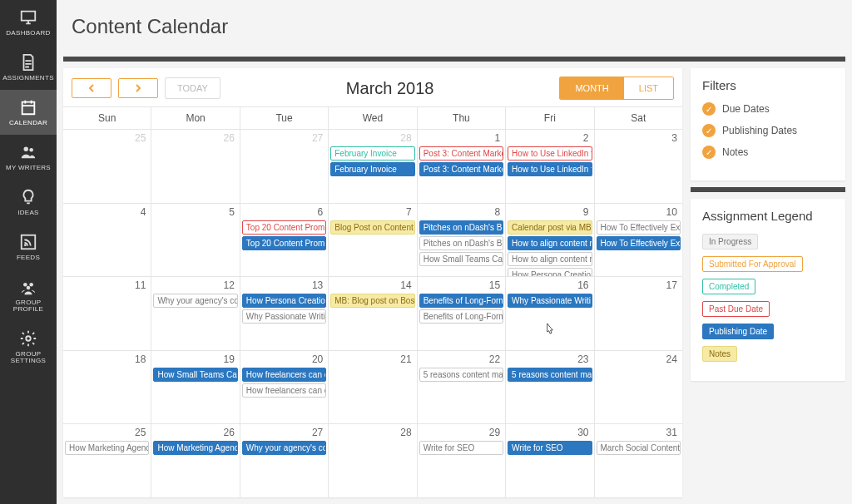 This screenshot has width=852, height=504. I want to click on calendar-day: 24, so click(639, 388).